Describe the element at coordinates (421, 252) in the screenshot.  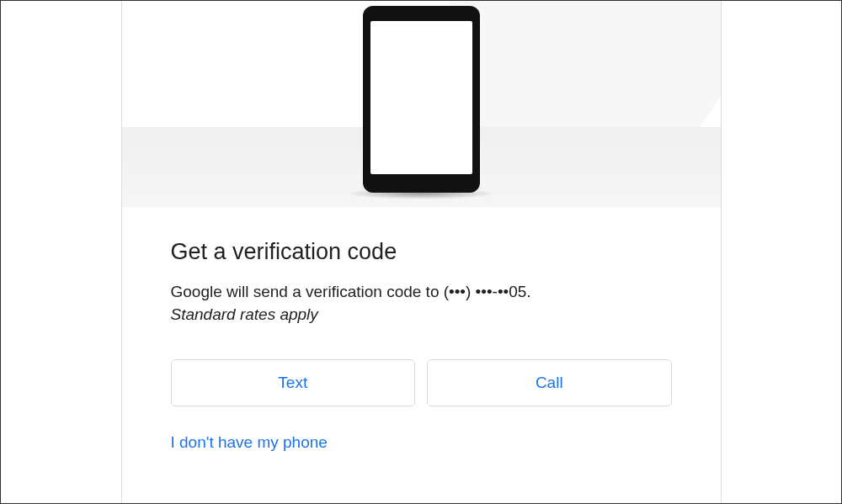
I see `page-title: Get a verification code` at that location.